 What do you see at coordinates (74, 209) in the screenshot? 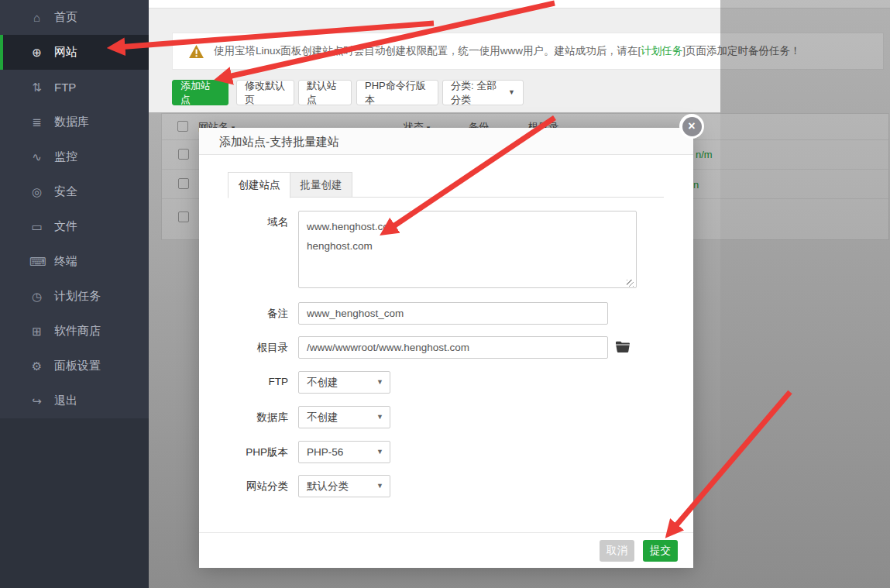
I see `sidebar-menu: ⌂ 首页 ⊕ 网站 ⇅ FTP ≣ 数据库 ∿ 监控 ◎ 安全` at bounding box center [74, 209].